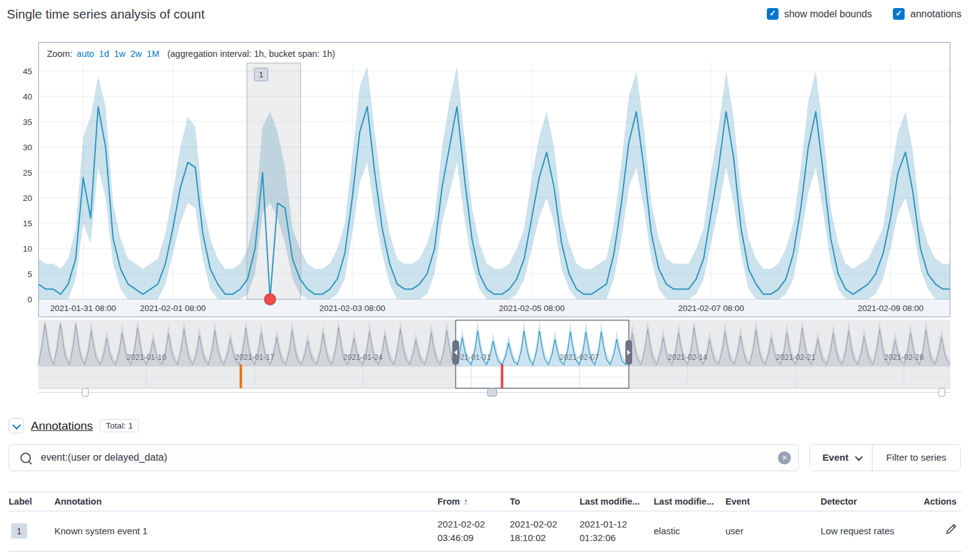 Image resolution: width=980 pixels, height=559 pixels. What do you see at coordinates (27, 249) in the screenshot?
I see `y-axis-tick-label: 10` at bounding box center [27, 249].